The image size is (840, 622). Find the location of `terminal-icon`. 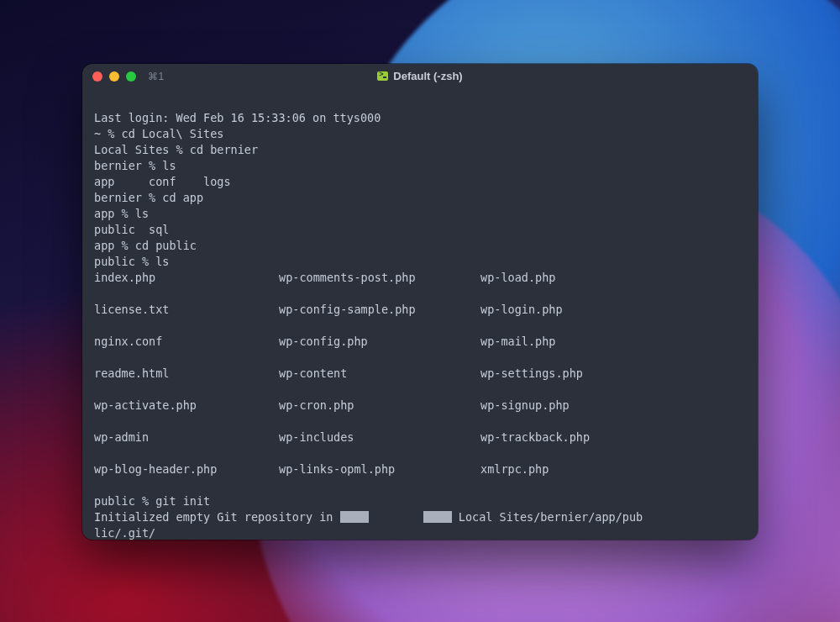

terminal-icon is located at coordinates (383, 76).